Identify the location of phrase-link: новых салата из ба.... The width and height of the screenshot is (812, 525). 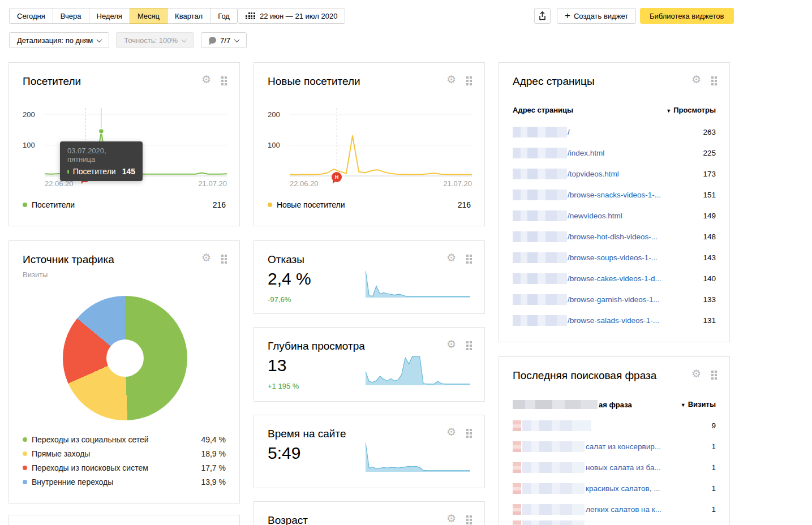
(624, 467).